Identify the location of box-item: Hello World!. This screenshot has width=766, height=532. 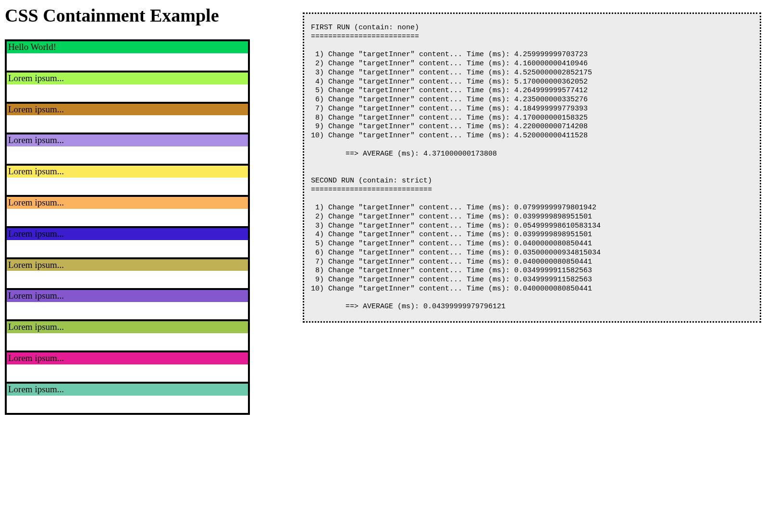
(127, 57).